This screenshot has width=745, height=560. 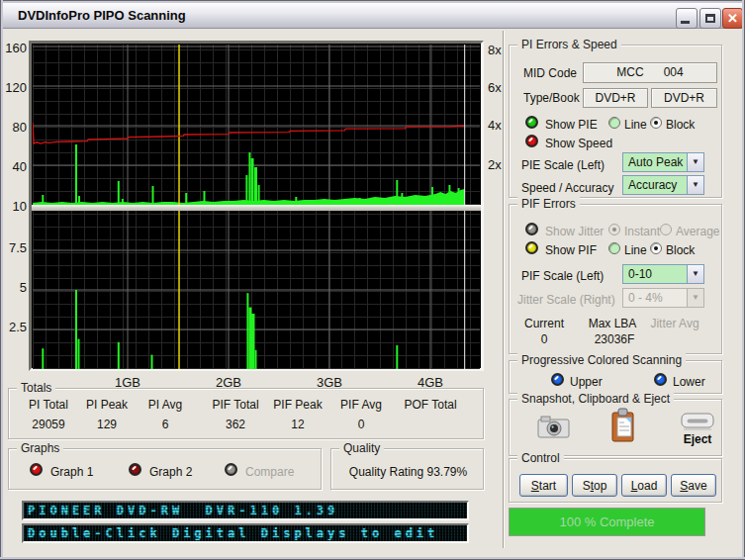 I want to click on close-icon: ✕, so click(x=732, y=18).